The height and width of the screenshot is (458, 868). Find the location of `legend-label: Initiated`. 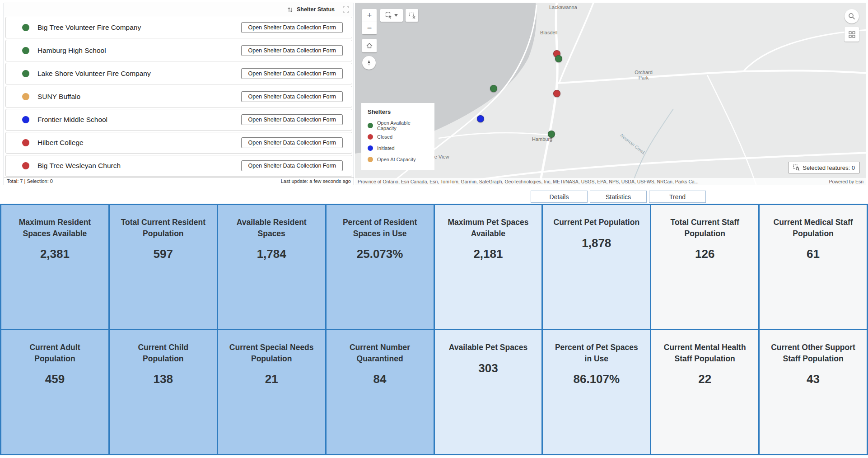

legend-label: Initiated is located at coordinates (386, 148).